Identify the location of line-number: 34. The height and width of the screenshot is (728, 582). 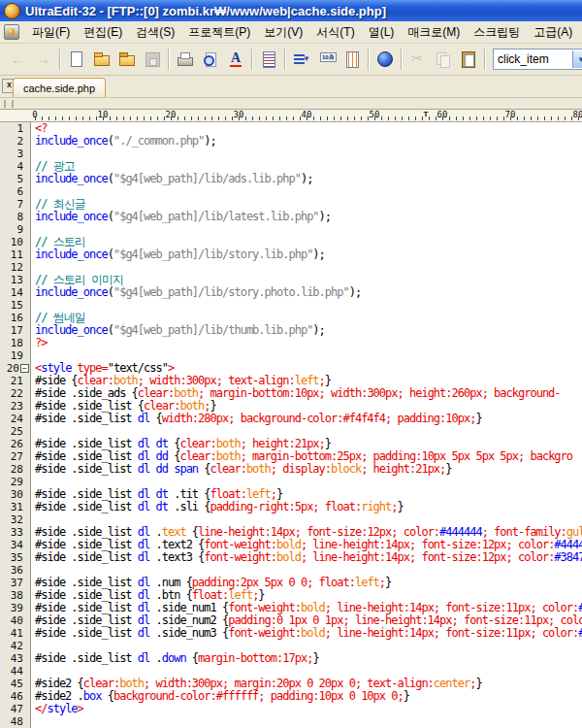
(20, 546).